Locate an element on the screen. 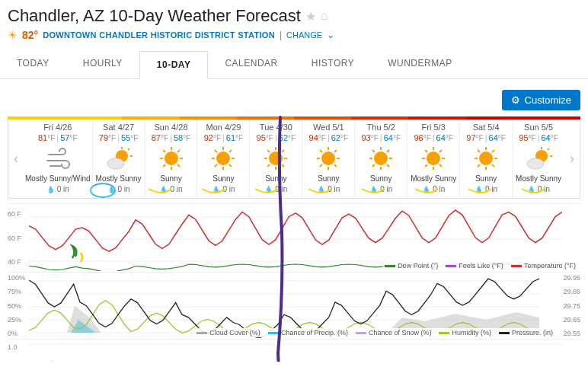 The height and width of the screenshot is (386, 588). page-title: Chandler, AZ 10-Day Weather Forecast is located at coordinates (154, 16).